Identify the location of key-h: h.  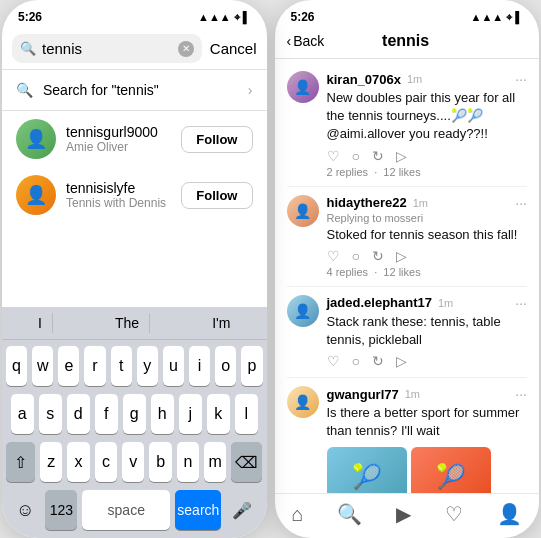
(162, 414).